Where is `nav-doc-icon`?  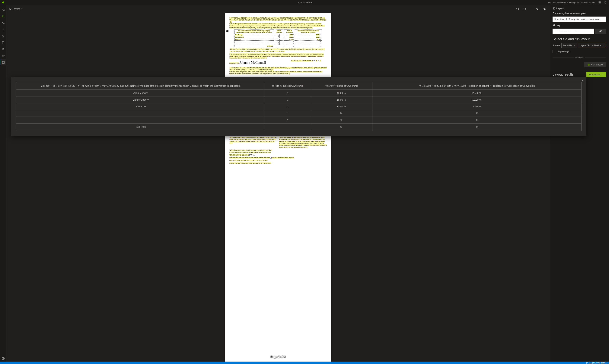 nav-doc-icon is located at coordinates (3, 43).